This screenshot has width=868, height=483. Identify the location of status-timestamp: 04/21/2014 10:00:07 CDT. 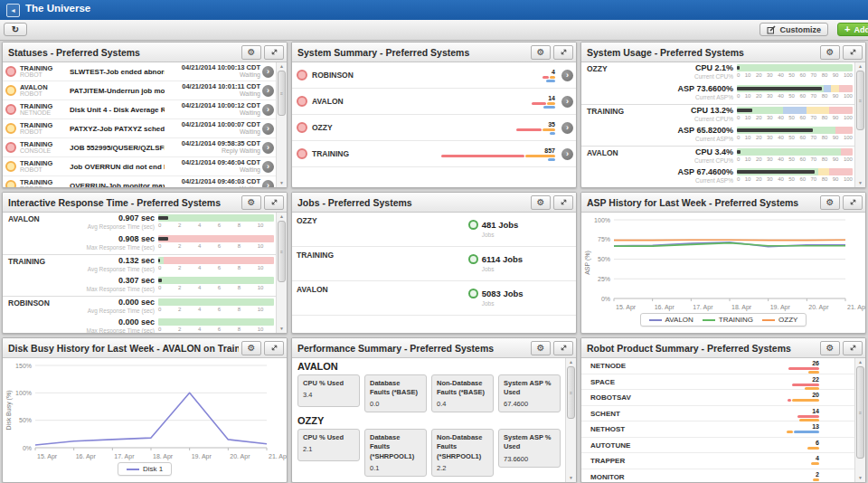
(212, 125).